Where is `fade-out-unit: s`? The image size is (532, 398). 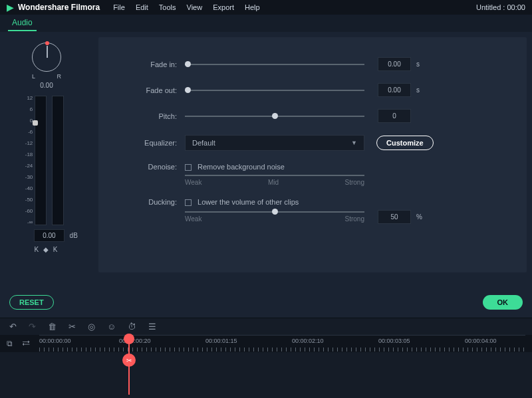 fade-out-unit: s is located at coordinates (422, 90).